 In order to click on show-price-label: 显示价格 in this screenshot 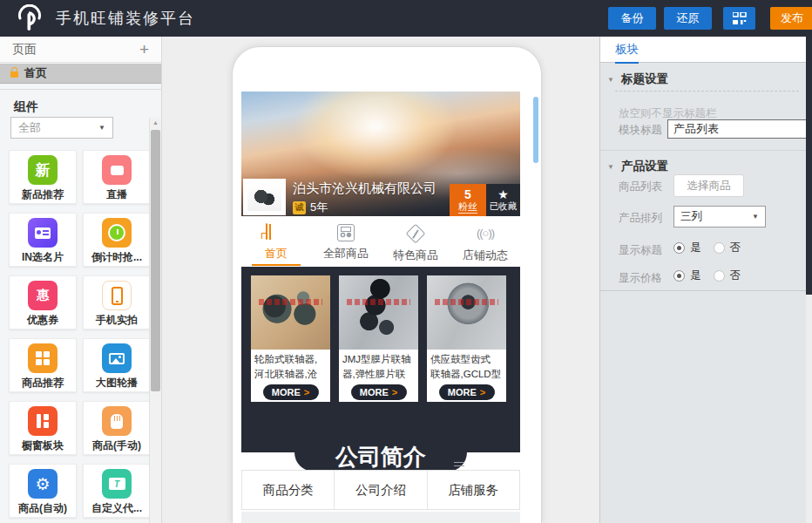, I will do `click(640, 279)`.